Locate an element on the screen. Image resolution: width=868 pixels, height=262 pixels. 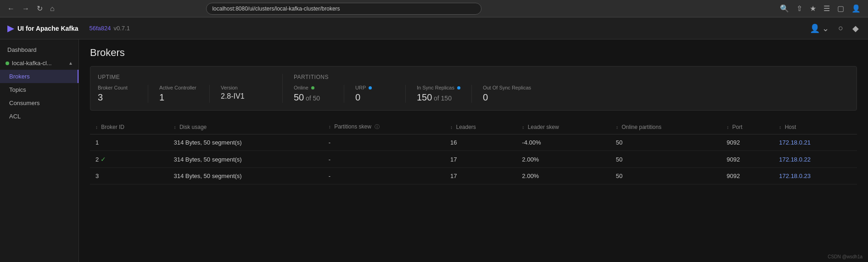
table-row: 3 314 Bytes, 50 segment(s) - 17 2.00% 50… is located at coordinates (474, 176).